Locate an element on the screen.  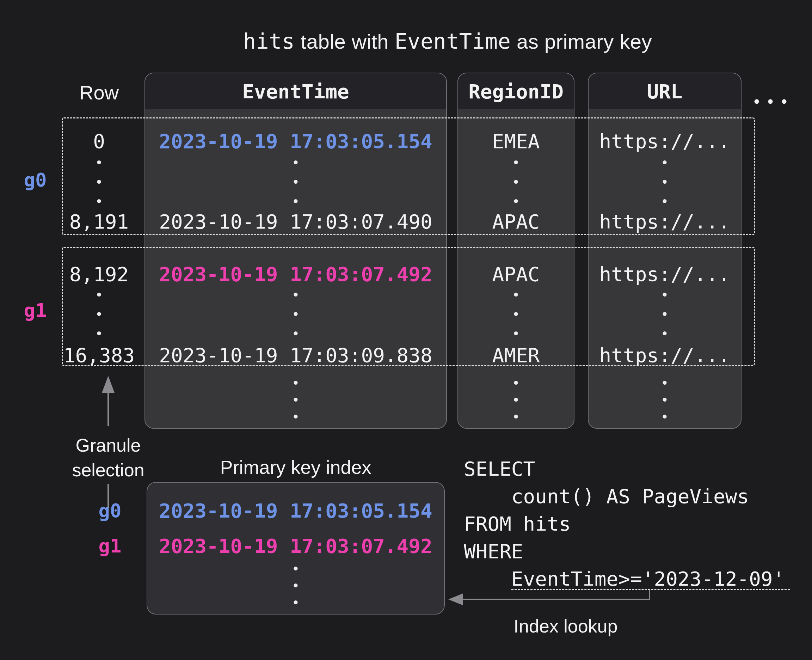
eventtime-value: 2023-10-19 17:03:07.490 is located at coordinates (296, 222).